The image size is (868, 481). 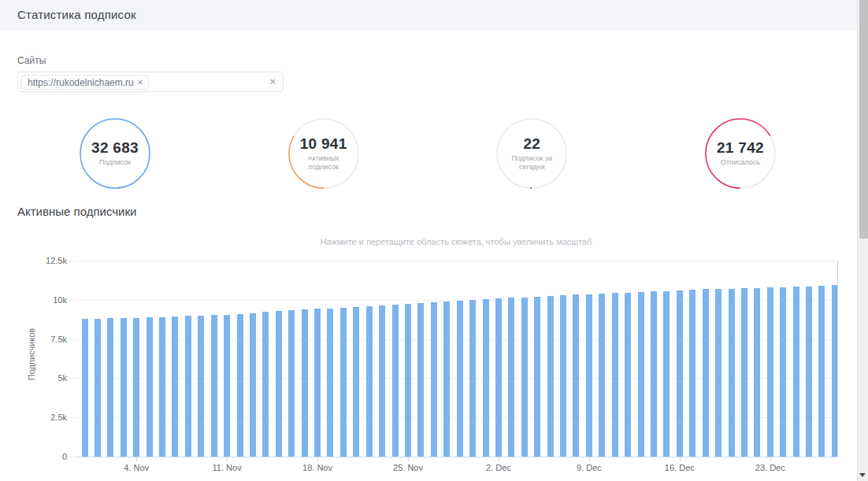 What do you see at coordinates (136, 468) in the screenshot?
I see `x-axis-label: 4. Nov` at bounding box center [136, 468].